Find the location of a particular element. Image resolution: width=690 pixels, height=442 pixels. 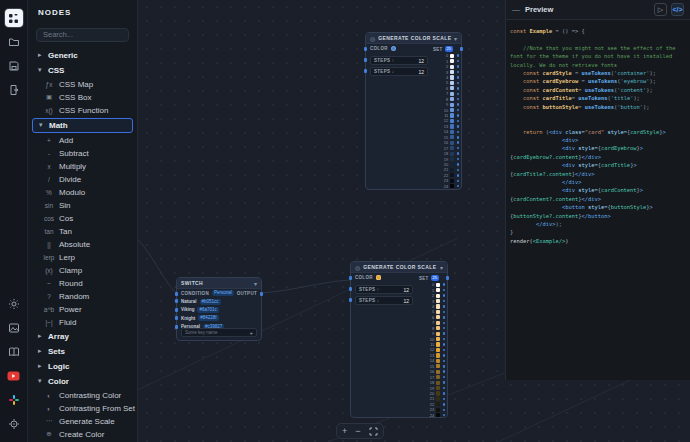

sidebar-item-cos: cosCos is located at coordinates (82, 218).